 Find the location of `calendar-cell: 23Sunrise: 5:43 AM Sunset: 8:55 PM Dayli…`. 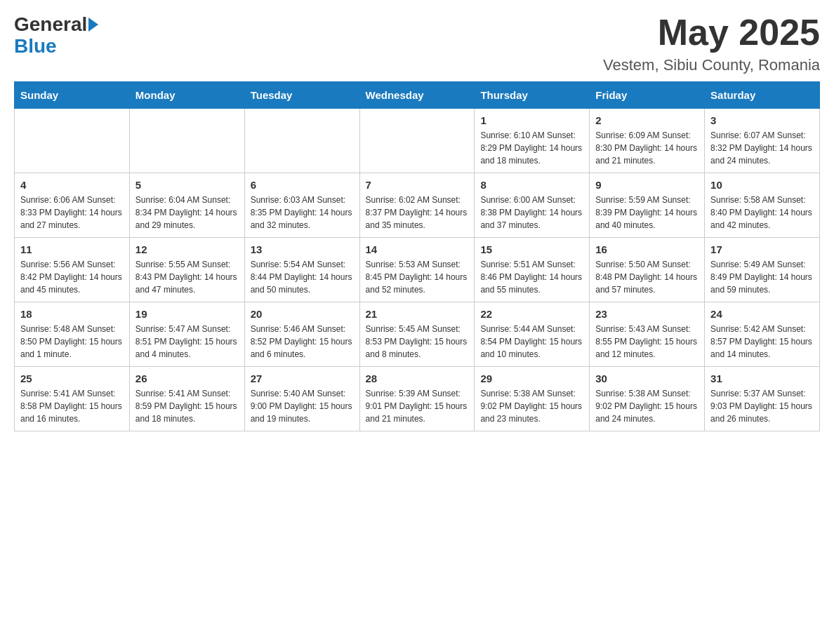

calendar-cell: 23Sunrise: 5:43 AM Sunset: 8:55 PM Dayli… is located at coordinates (647, 335).